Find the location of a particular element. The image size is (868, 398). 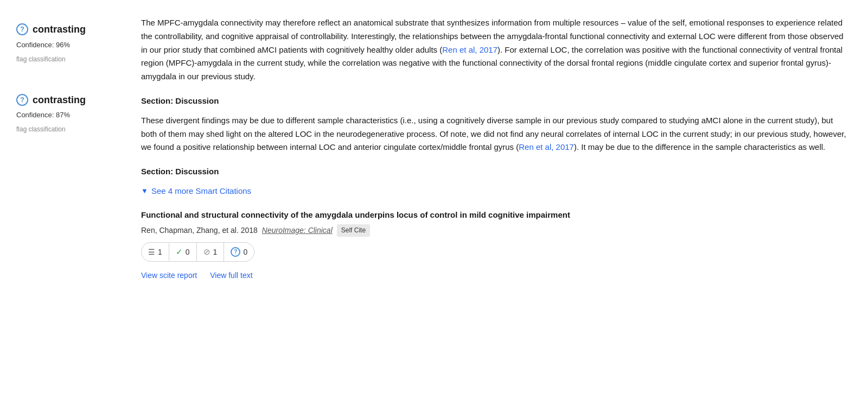

paragraph-2-cont: ). It may be due to the difference in th… is located at coordinates (700, 147).